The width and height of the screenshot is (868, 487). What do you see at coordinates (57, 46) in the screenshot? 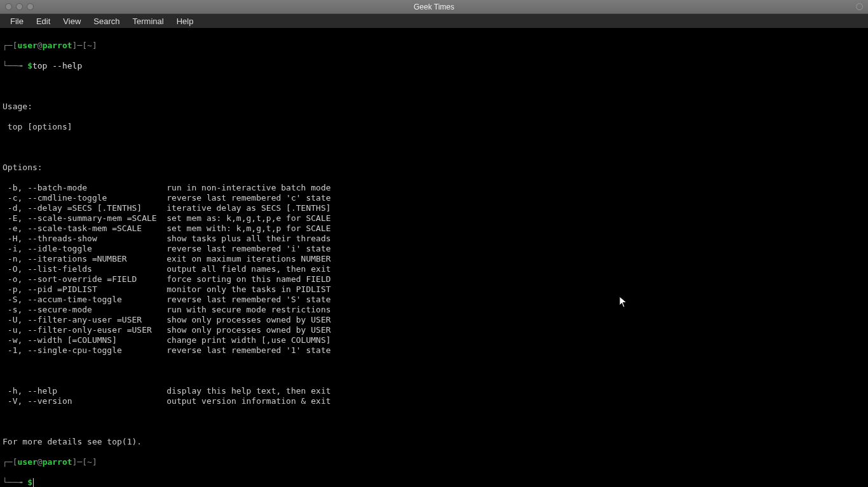
I see `prompt-host: parrot` at bounding box center [57, 46].